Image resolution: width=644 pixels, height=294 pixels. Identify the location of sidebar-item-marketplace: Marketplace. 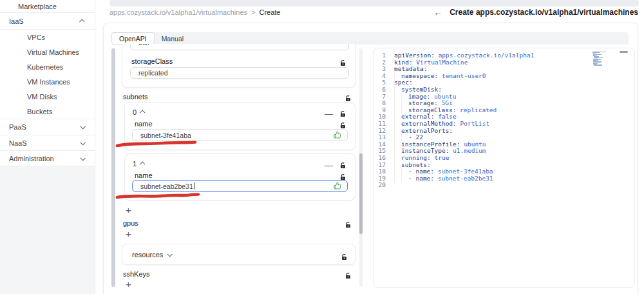
(48, 6).